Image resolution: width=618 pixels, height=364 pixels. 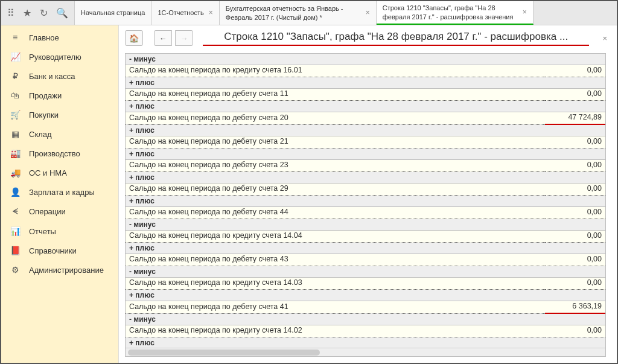 I want to click on sidebar-item: 🛒Покупки, so click(x=60, y=115).